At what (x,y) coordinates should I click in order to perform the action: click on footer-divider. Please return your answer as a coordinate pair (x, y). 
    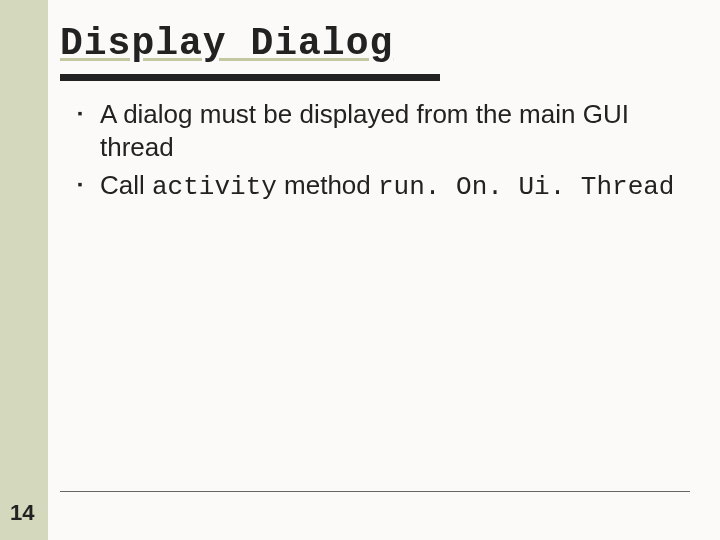
    Looking at the image, I should click on (375, 492).